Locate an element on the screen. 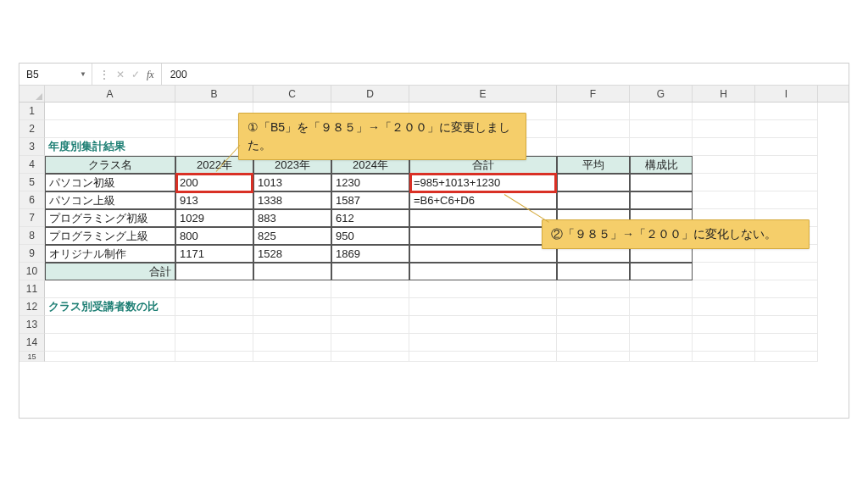 This screenshot has width=868, height=488. callout-1: ①「B5」を「９８５」→「２００」に変更しました。 is located at coordinates (382, 136).